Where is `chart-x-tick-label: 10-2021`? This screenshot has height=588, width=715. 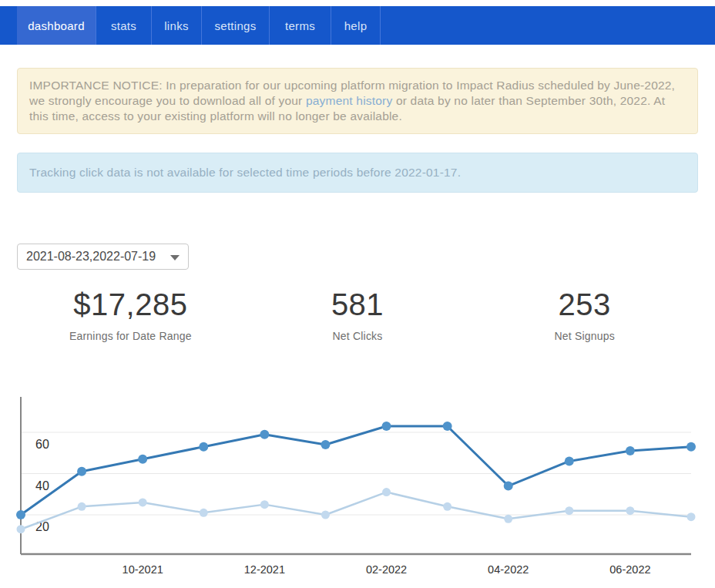 chart-x-tick-label: 10-2021 is located at coordinates (143, 570).